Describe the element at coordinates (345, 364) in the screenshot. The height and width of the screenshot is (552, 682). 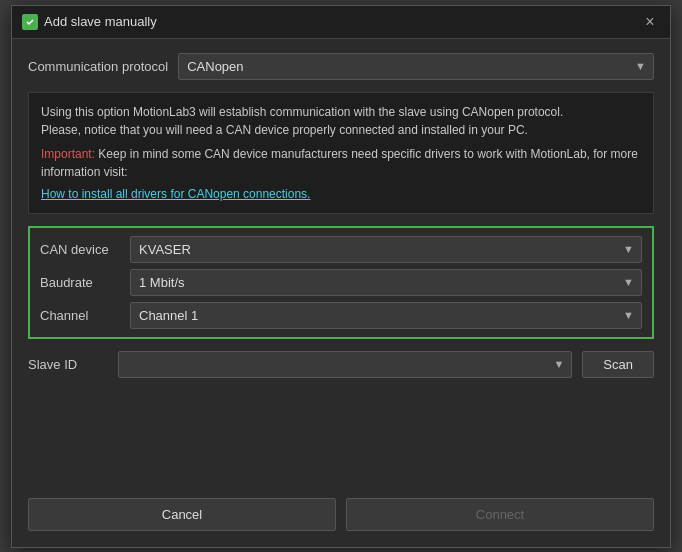
I see `slave-id-select-wrapper: ▼` at that location.